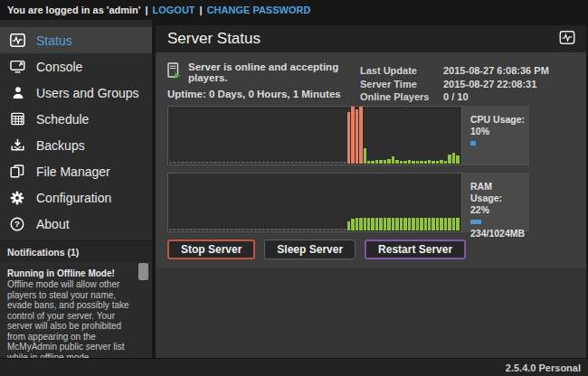  I want to click on logout-link: LOGOUT, so click(174, 10).